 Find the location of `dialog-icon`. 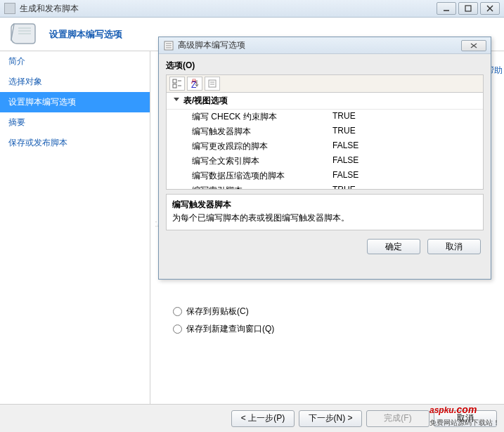

dialog-icon is located at coordinates (169, 46).